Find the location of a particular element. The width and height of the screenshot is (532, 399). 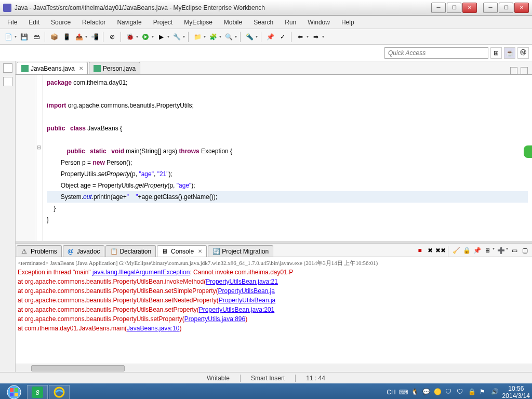

exception-link: java.lang.IllegalArgumentException is located at coordinates (141, 272).